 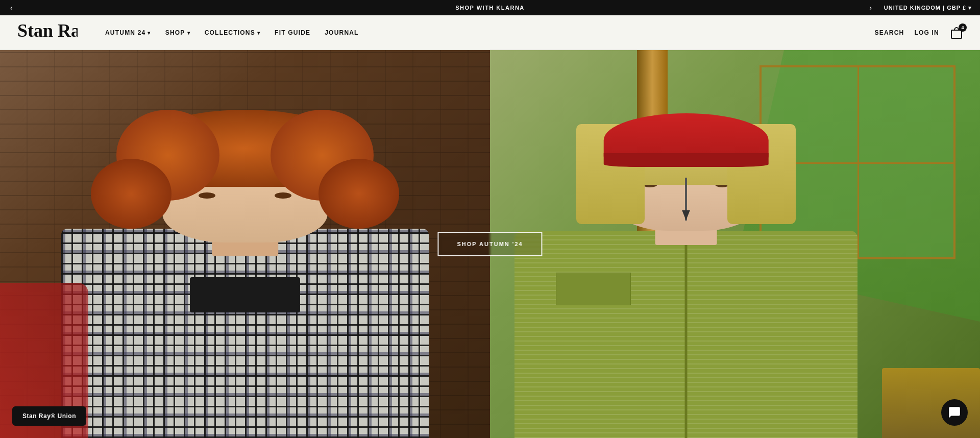 What do you see at coordinates (490, 8) in the screenshot?
I see `announcement-text: SHOP WITH KLARNA` at bounding box center [490, 8].